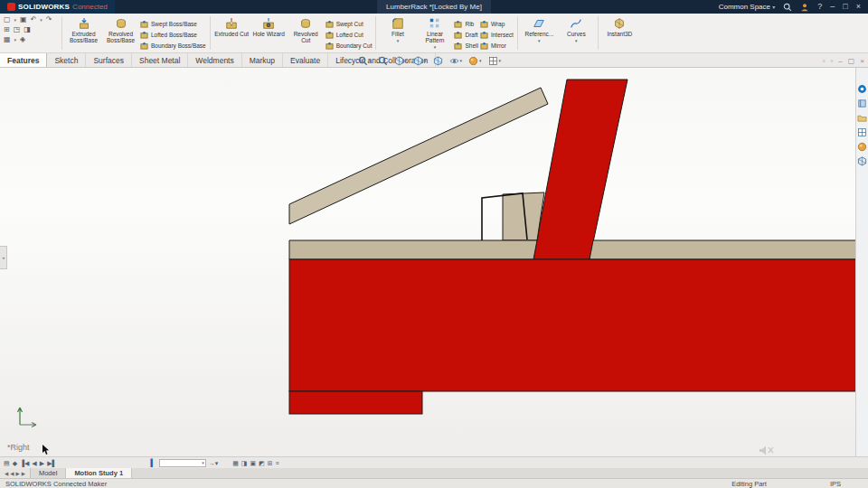  Describe the element at coordinates (859, 7) in the screenshot. I see `close-button: ×` at that location.